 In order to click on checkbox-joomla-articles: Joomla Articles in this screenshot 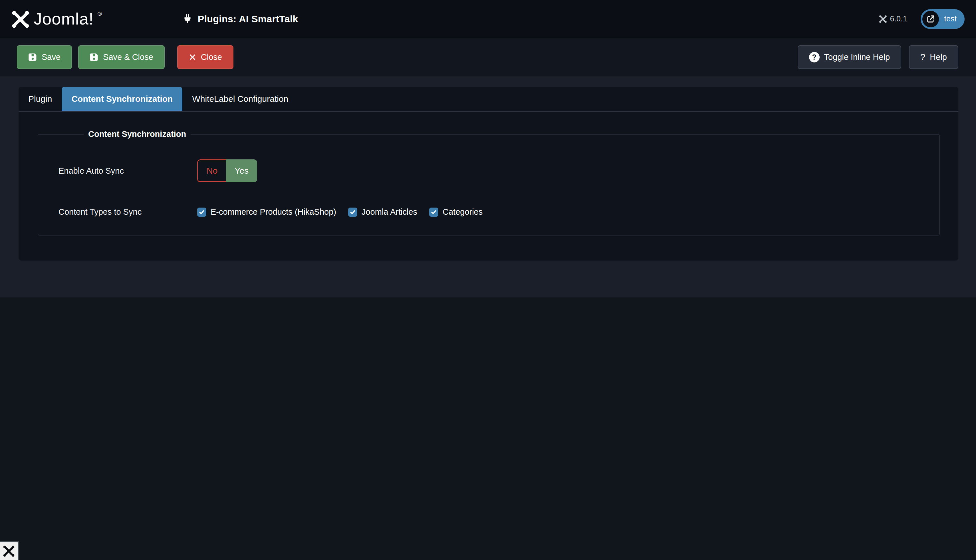, I will do `click(383, 212)`.